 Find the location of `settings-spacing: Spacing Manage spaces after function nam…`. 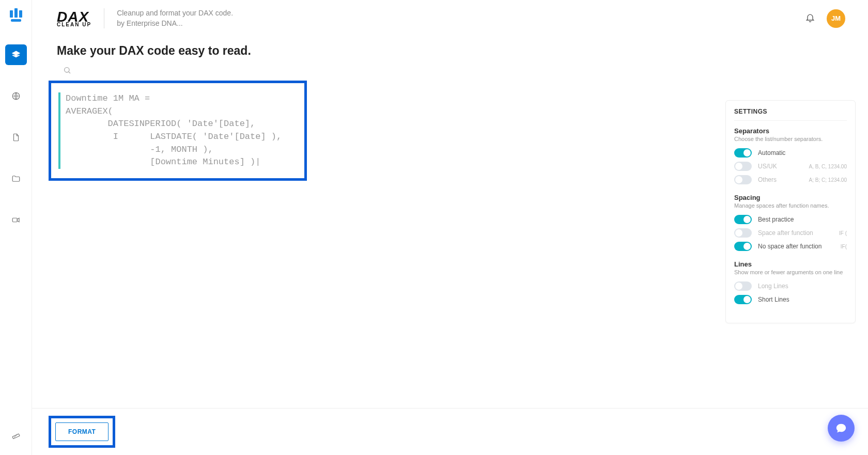

settings-spacing: Spacing Manage spaces after function nam… is located at coordinates (791, 223).